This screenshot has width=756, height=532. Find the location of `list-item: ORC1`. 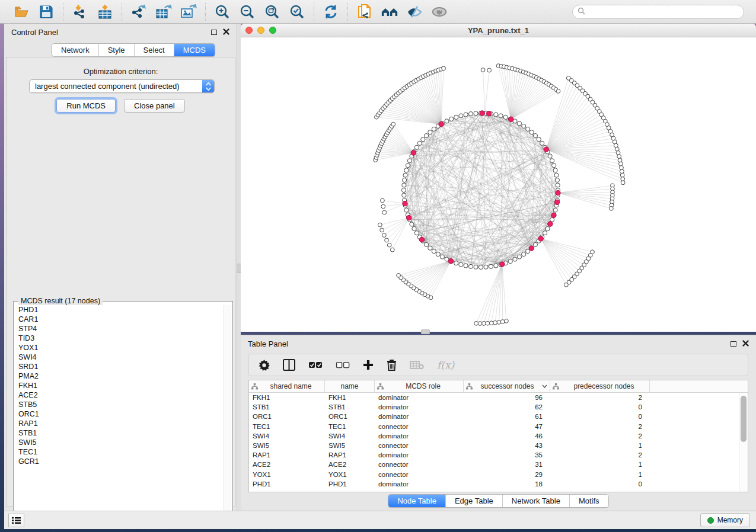

list-item: ORC1 is located at coordinates (121, 414).